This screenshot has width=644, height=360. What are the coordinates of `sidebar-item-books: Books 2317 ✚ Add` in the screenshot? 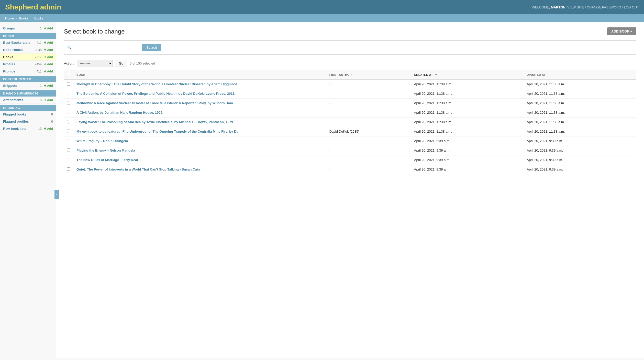 It's located at (28, 57).